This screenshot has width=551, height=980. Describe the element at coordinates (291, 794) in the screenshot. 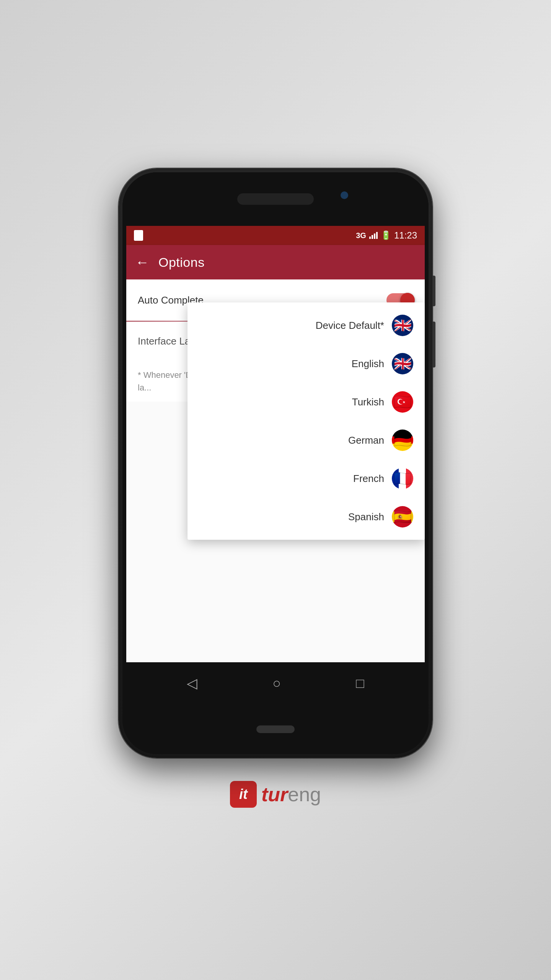

I see `tureng-logo-text: tur eng` at that location.